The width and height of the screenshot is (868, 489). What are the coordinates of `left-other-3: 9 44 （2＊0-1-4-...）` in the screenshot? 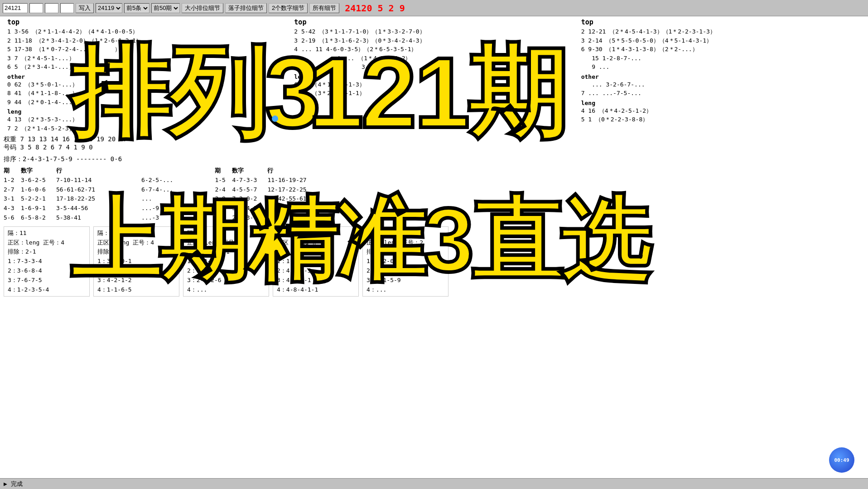 It's located at (147, 102).